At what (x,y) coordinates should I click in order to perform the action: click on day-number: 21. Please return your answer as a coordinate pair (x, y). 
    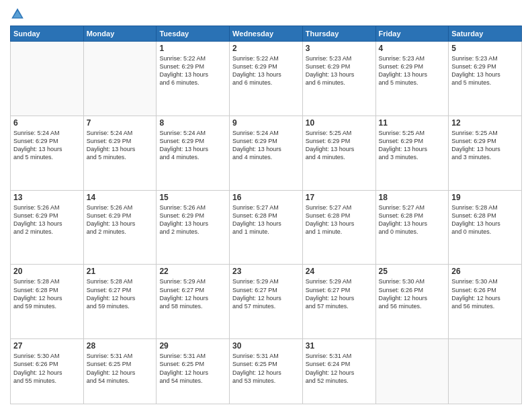
    Looking at the image, I should click on (120, 271).